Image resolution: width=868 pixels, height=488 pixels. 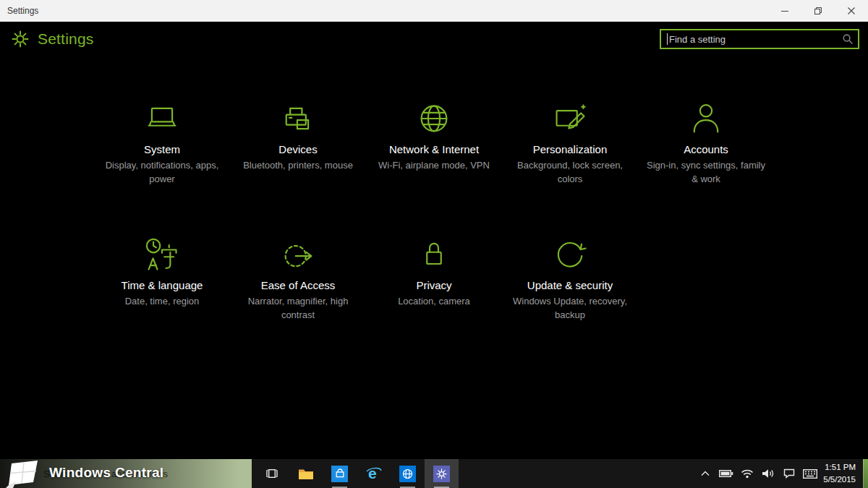 I want to click on category-name: Time & language, so click(x=162, y=285).